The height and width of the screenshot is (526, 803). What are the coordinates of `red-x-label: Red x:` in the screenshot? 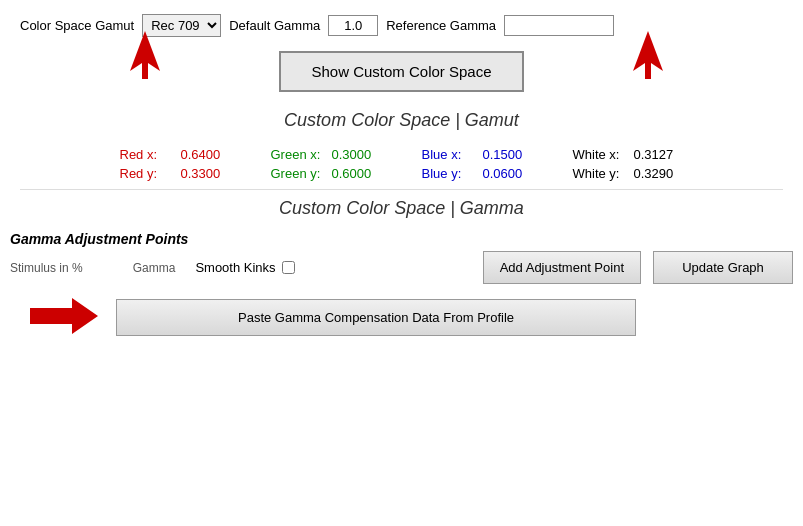 It's located at (148, 154).